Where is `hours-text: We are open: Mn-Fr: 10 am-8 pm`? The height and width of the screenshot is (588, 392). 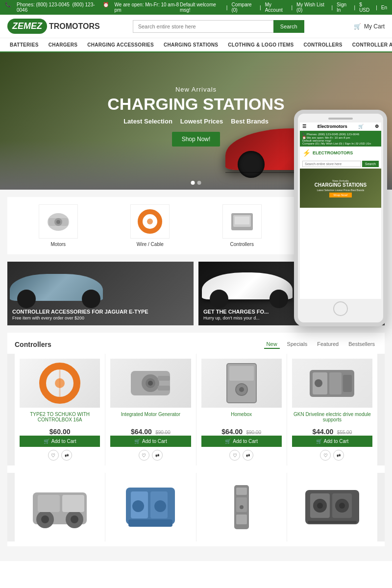
hours-text: We are open: Mn-Fr: 10 am-8 pm is located at coordinates (147, 7).